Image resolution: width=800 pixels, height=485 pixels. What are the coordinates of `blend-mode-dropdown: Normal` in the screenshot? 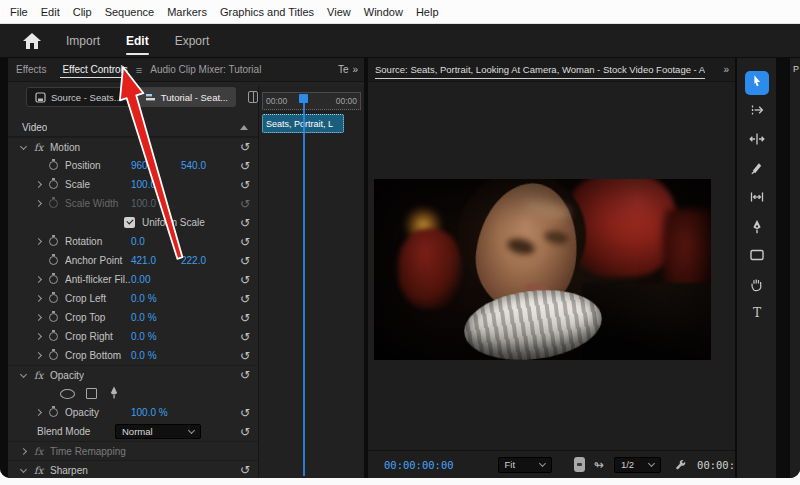 It's located at (158, 432).